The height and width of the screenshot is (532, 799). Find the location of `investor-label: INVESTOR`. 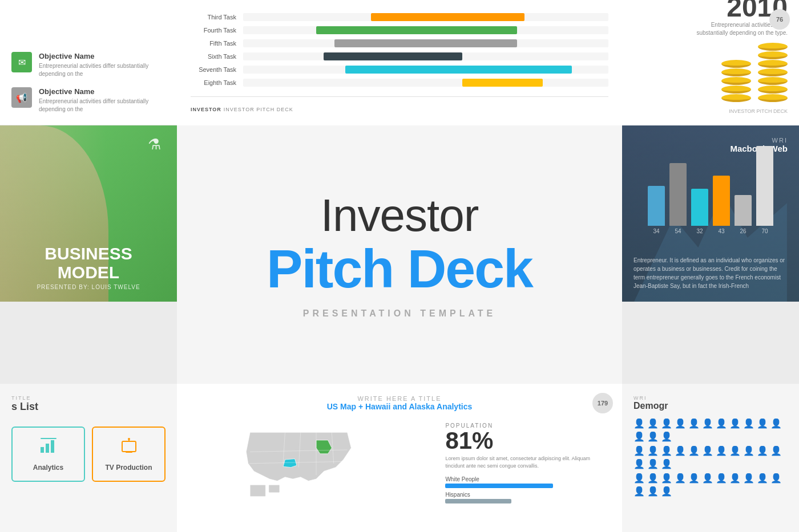

investor-label: INVESTOR is located at coordinates (206, 109).